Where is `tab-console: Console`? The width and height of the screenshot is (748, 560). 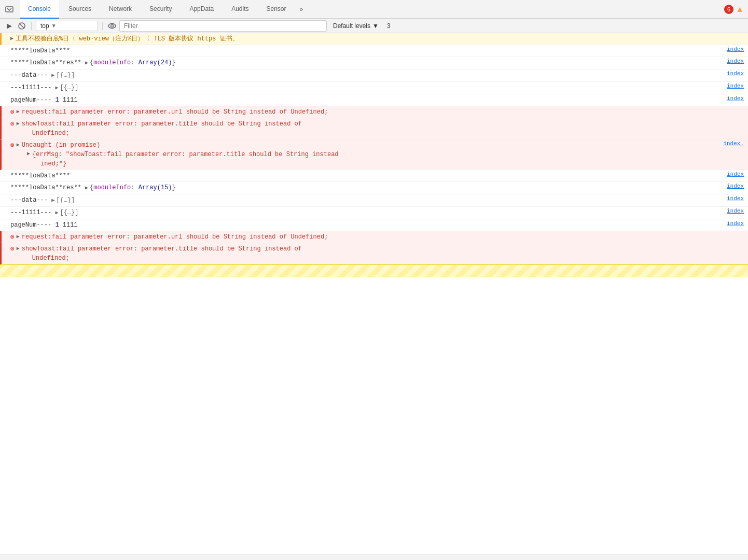
tab-console: Console is located at coordinates (39, 9).